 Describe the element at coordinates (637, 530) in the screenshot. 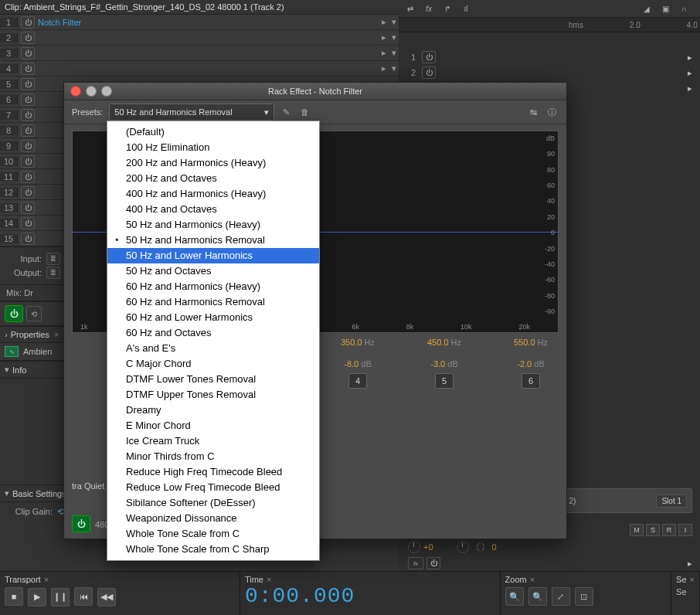

I see `mute-button: M` at that location.